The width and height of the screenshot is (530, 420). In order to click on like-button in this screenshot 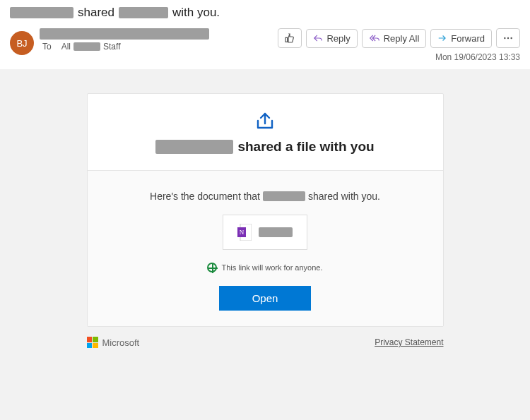, I will do `click(290, 38)`.